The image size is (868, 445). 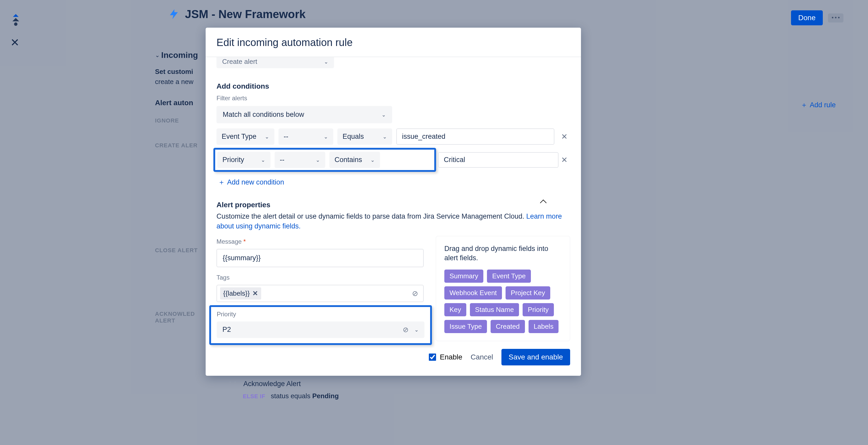 What do you see at coordinates (181, 146) in the screenshot?
I see `cat-create-alert: CREATE ALER` at bounding box center [181, 146].